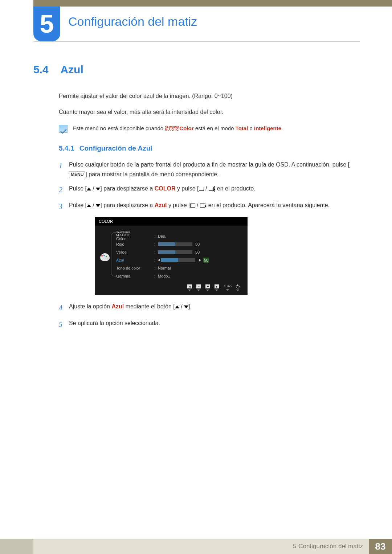  Describe the element at coordinates (215, 190) in the screenshot. I see `step-body: Pulse [ / ] para desplazarse a COLOR y p…` at that location.